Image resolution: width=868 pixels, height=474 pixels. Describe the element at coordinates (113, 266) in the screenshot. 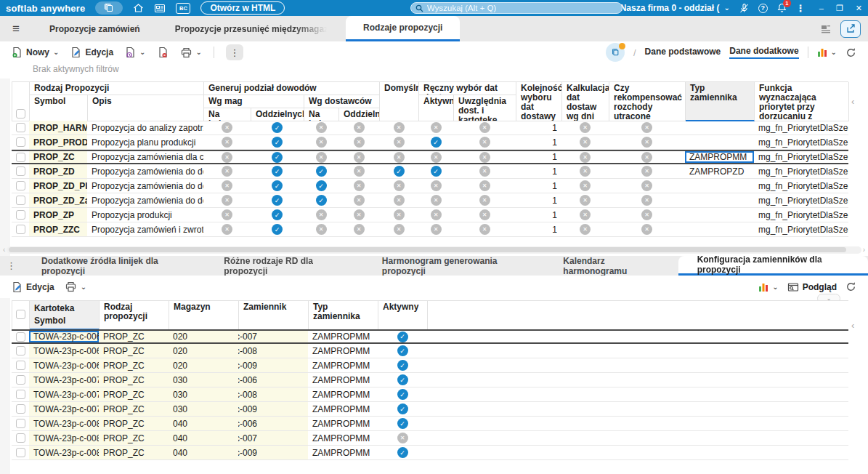

I see `tab-tab2-0: Dodatkowe źródła linijek dla propozycji` at that location.